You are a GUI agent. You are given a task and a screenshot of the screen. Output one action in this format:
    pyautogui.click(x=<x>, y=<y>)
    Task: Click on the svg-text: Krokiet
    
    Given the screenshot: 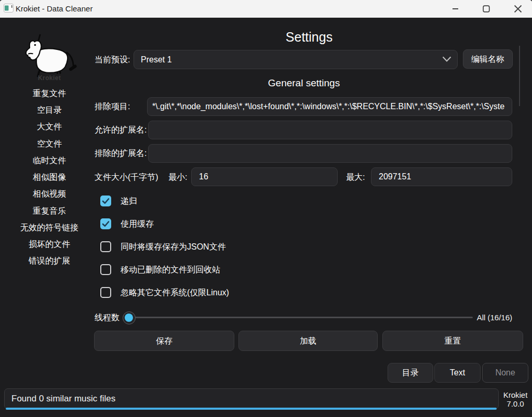 What is the action you would take?
    pyautogui.click(x=49, y=78)
    